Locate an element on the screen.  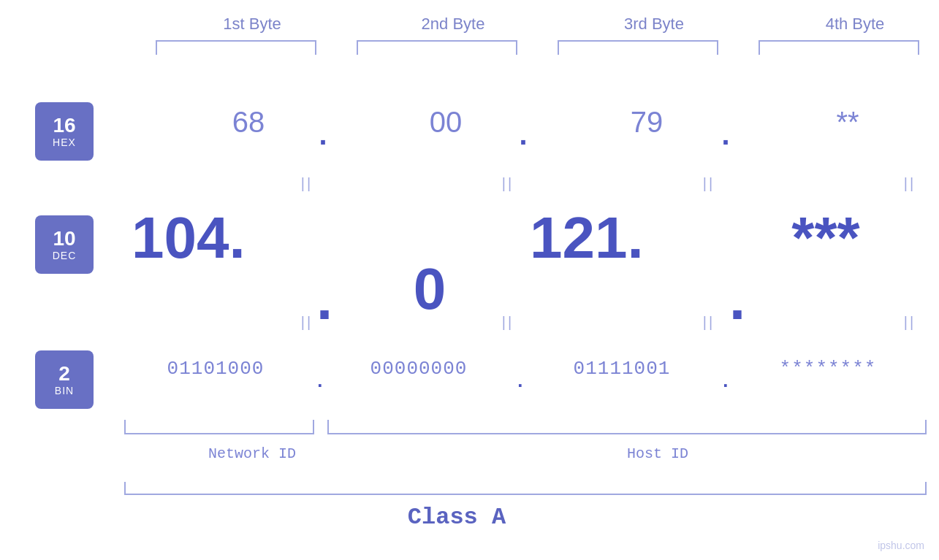
dec-byte4: *** is located at coordinates (826, 238).